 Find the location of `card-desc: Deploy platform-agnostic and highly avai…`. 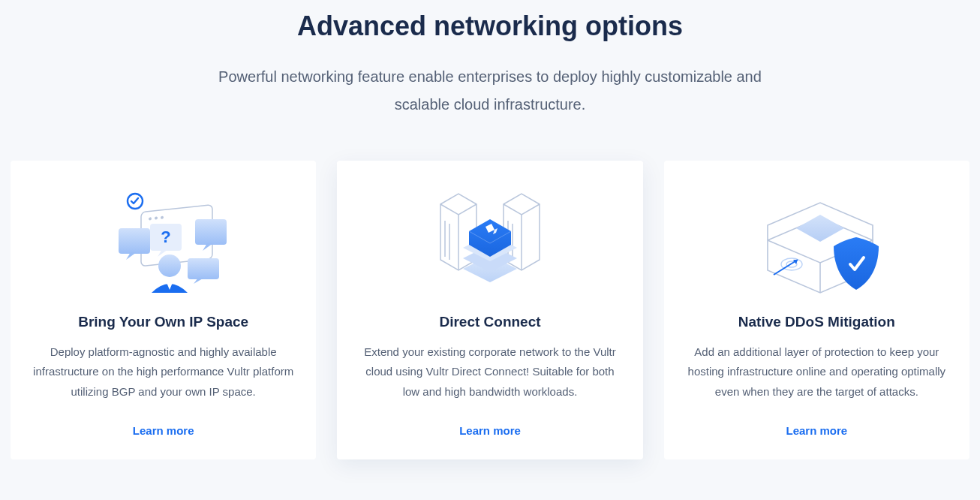

card-desc: Deploy platform-agnostic and highly avai… is located at coordinates (164, 372).